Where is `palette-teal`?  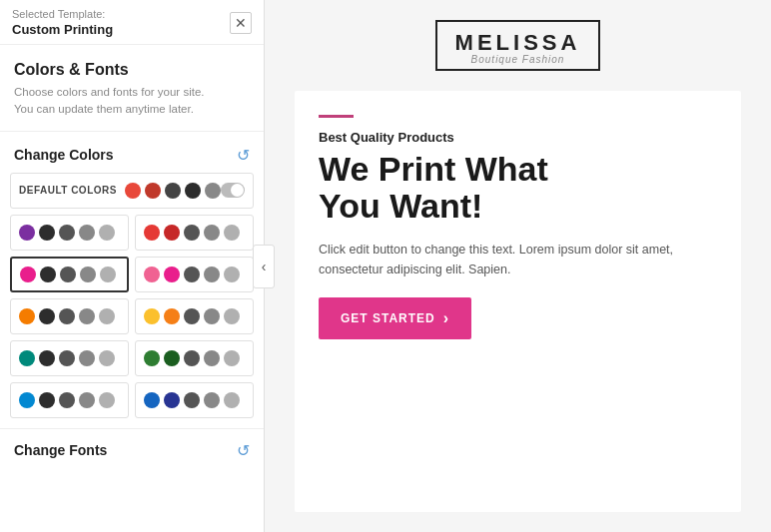 palette-teal is located at coordinates (70, 358).